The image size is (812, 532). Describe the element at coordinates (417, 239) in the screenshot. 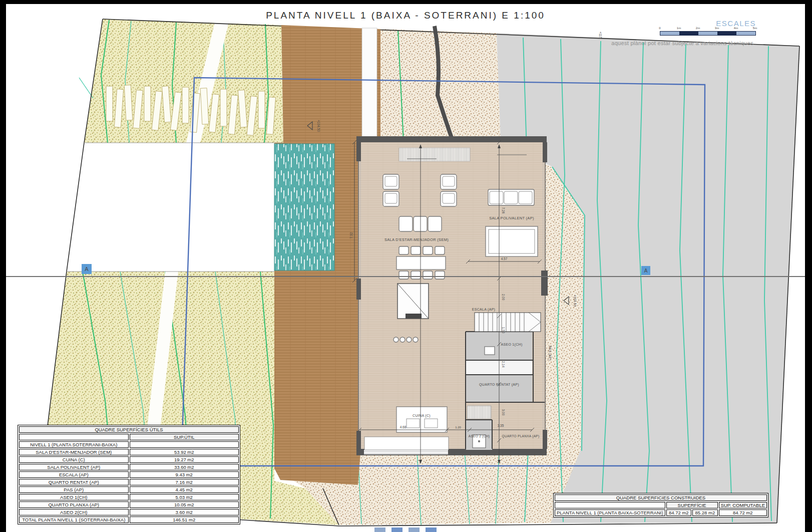

I see `label-sem: SALA D'ESTAR-MENJADOR (SEM)` at that location.